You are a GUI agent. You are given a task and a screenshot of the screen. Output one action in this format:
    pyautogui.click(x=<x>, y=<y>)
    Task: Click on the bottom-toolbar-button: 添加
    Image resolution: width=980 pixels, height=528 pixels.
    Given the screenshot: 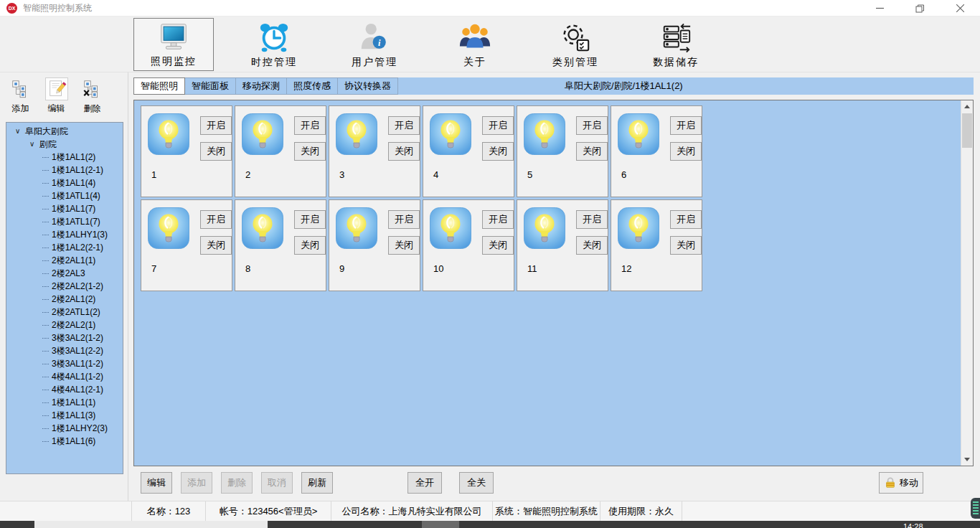 What is the action you would take?
    pyautogui.click(x=197, y=483)
    